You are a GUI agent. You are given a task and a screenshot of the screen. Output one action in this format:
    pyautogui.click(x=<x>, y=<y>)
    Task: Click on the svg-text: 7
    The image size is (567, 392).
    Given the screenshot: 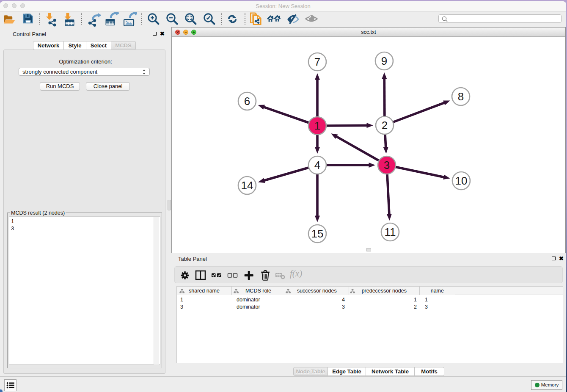 What is the action you would take?
    pyautogui.click(x=317, y=62)
    